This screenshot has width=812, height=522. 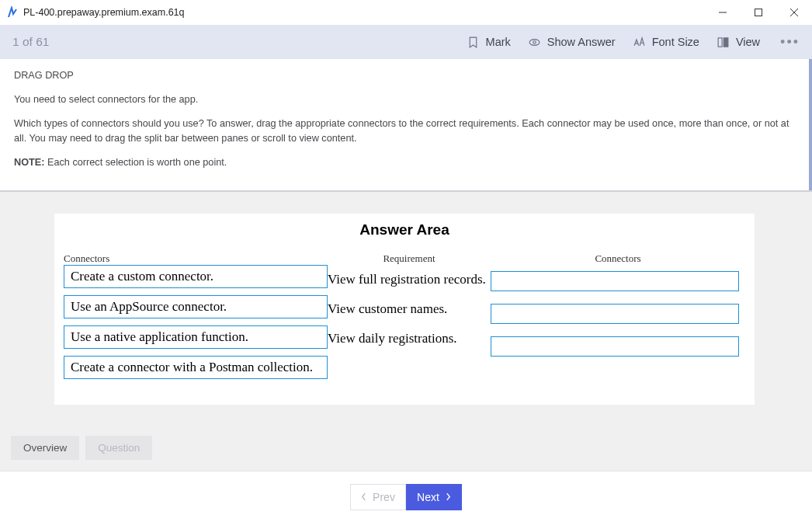 I want to click on show-answer-button: Show Answer, so click(x=571, y=42).